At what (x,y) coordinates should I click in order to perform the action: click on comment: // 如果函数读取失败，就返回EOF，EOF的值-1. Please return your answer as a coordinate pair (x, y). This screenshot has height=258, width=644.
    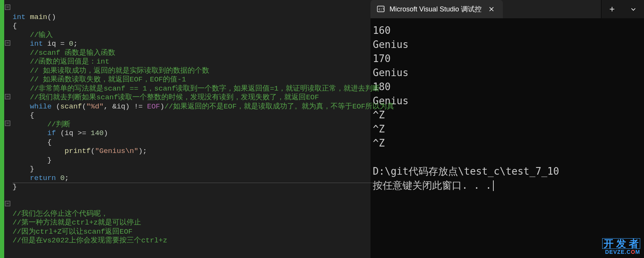
    Looking at the image, I should click on (108, 80).